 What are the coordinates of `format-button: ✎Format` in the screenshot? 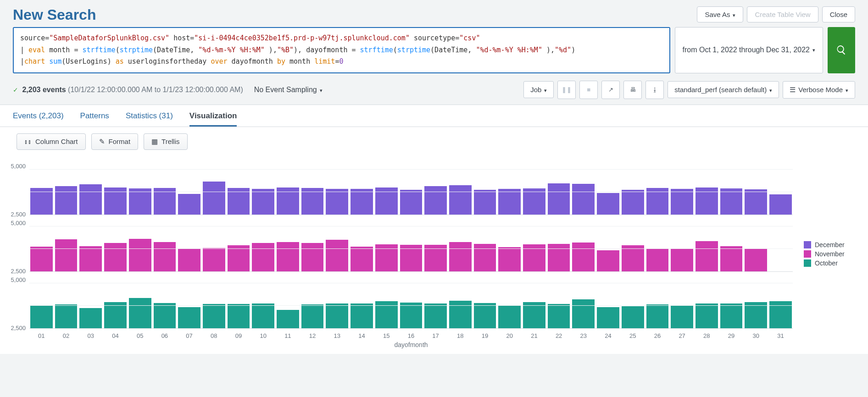 It's located at (115, 142).